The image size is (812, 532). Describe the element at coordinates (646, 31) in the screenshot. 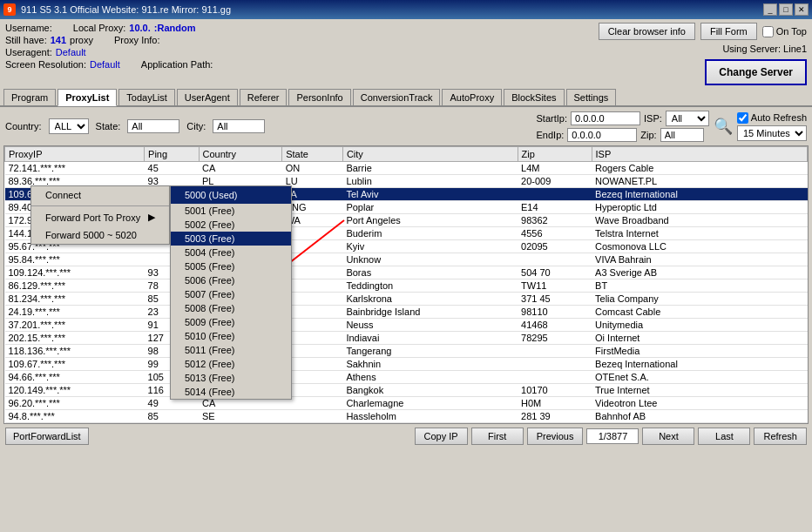

I see `clear-browser-button: Clear browser info` at that location.